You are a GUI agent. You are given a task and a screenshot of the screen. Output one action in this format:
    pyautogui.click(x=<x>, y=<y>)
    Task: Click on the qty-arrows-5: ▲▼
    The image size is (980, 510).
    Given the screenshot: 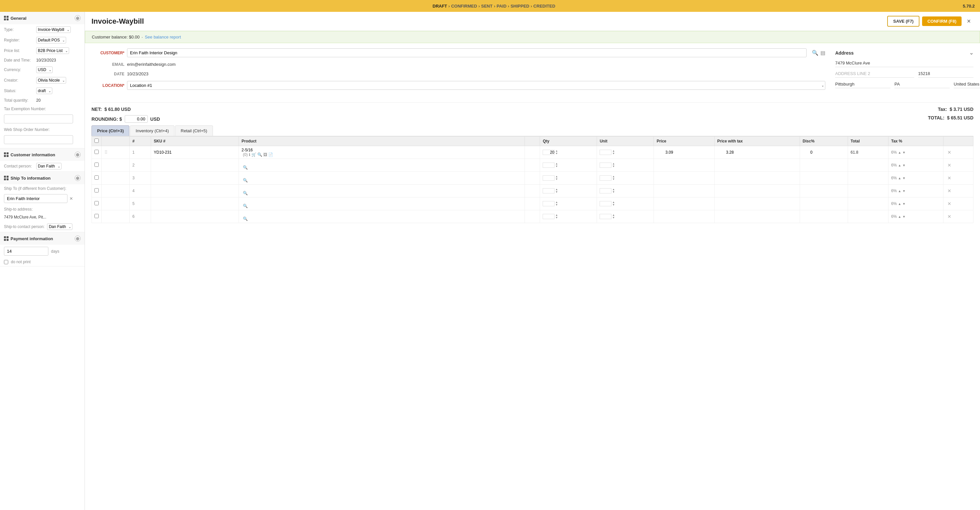 What is the action you would take?
    pyautogui.click(x=556, y=216)
    